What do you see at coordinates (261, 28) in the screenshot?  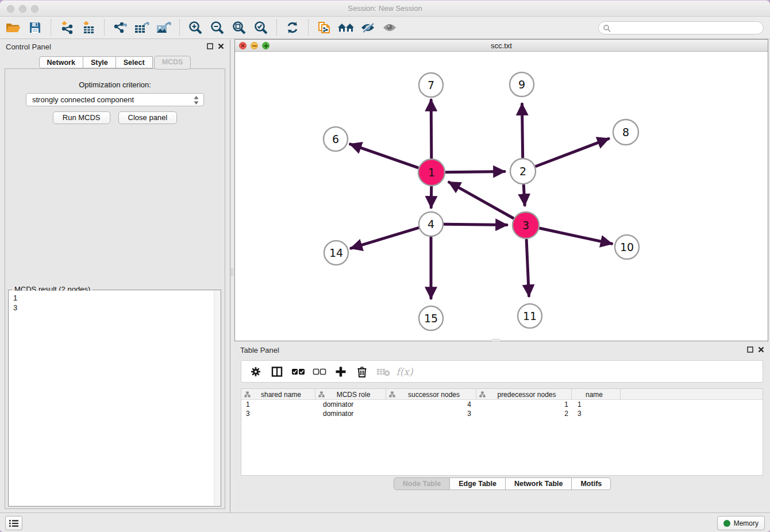 I see `zoom-selected-button` at bounding box center [261, 28].